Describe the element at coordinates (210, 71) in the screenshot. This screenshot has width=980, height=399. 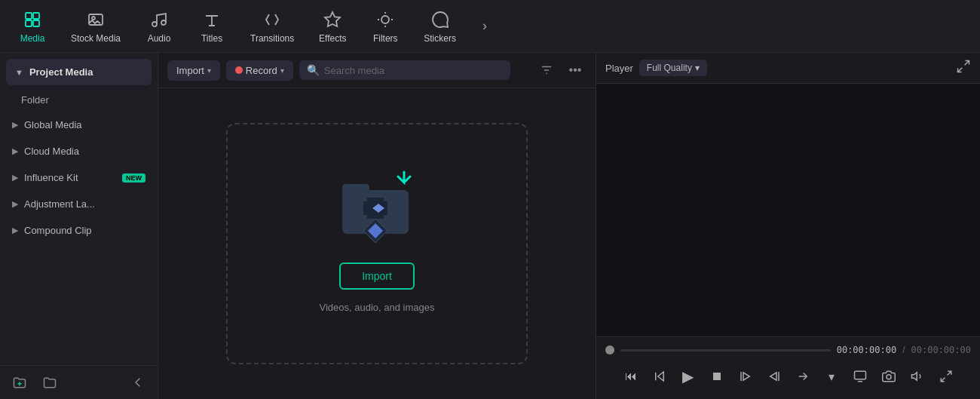
I see `import-dropdown-arrow: ▾` at that location.